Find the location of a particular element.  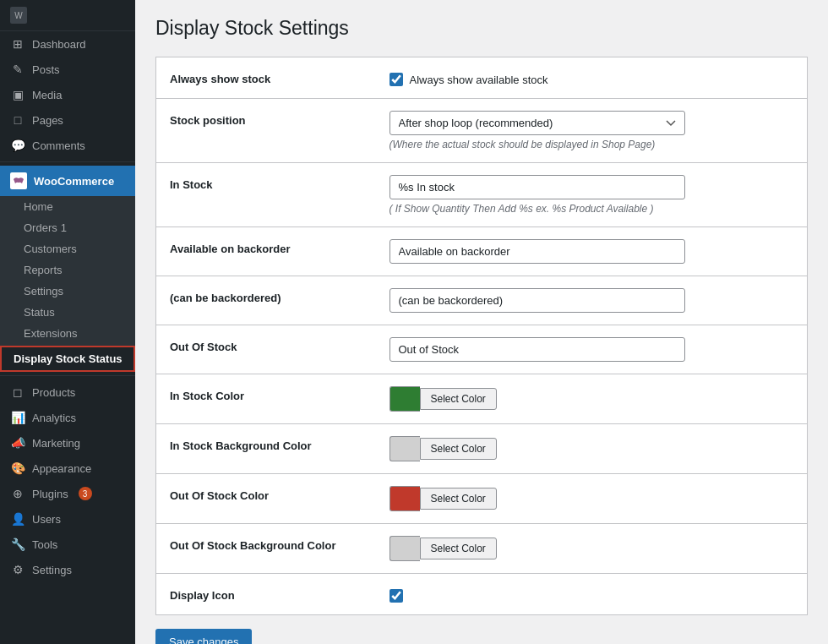

row-can-be-backordered: (can be backordered) is located at coordinates (482, 301).